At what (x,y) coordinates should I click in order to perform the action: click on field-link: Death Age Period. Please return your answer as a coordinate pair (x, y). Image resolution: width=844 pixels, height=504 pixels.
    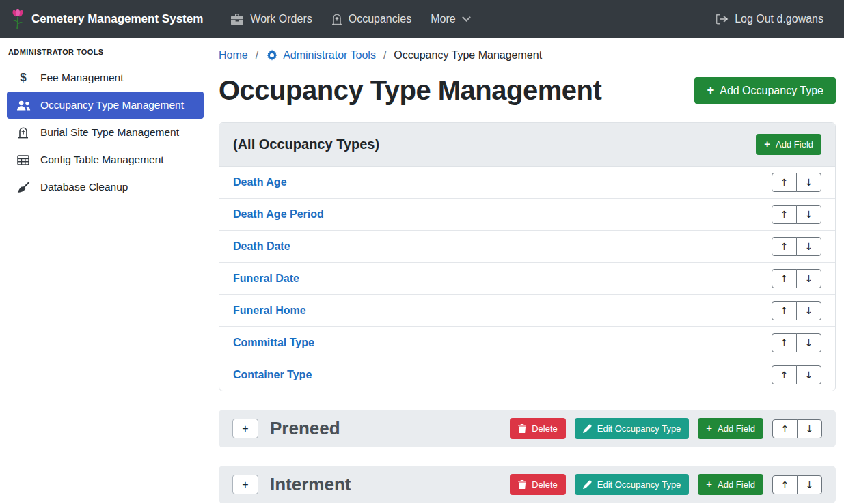
    Looking at the image, I should click on (279, 214).